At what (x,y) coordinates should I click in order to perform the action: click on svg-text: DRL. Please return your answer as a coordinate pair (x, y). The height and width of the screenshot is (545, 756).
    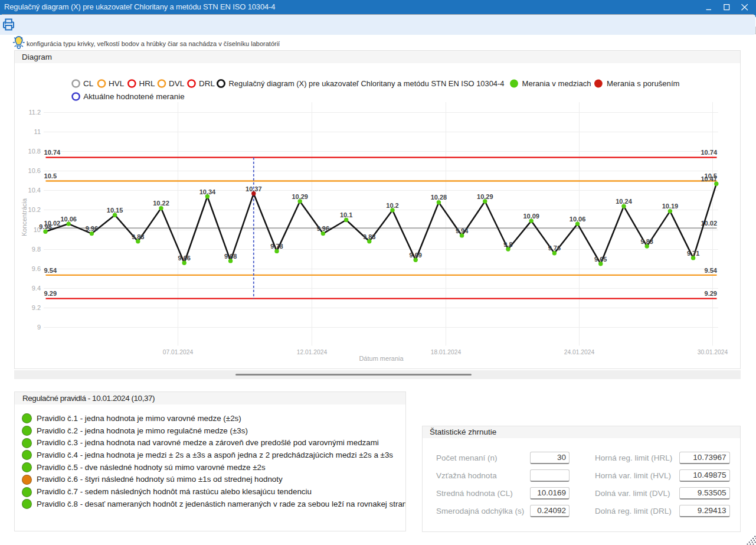
    Looking at the image, I should click on (207, 84).